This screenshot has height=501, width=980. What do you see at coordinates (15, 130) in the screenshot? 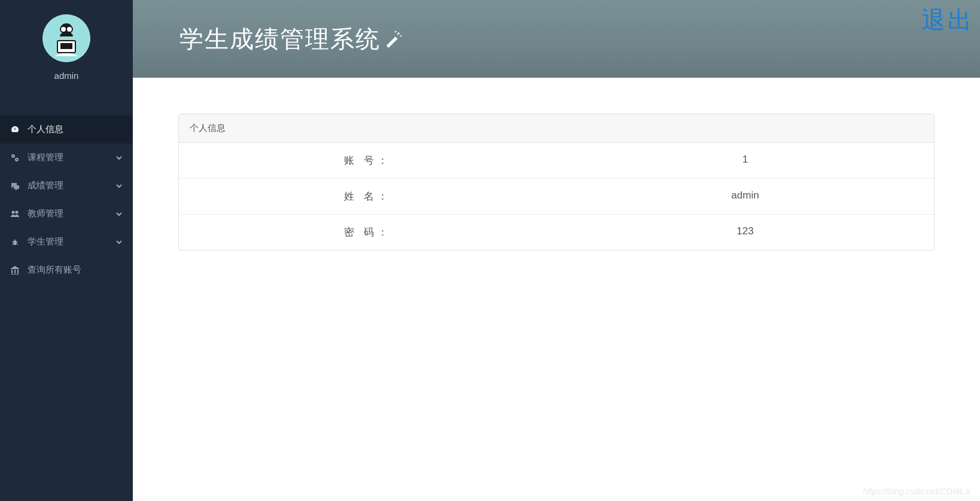
I see `dashboard-icon` at bounding box center [15, 130].